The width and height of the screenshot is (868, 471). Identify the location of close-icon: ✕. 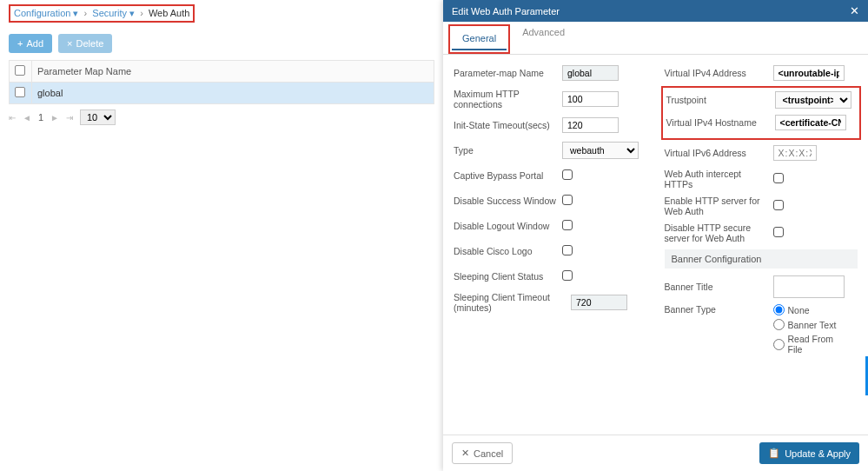
(855, 10).